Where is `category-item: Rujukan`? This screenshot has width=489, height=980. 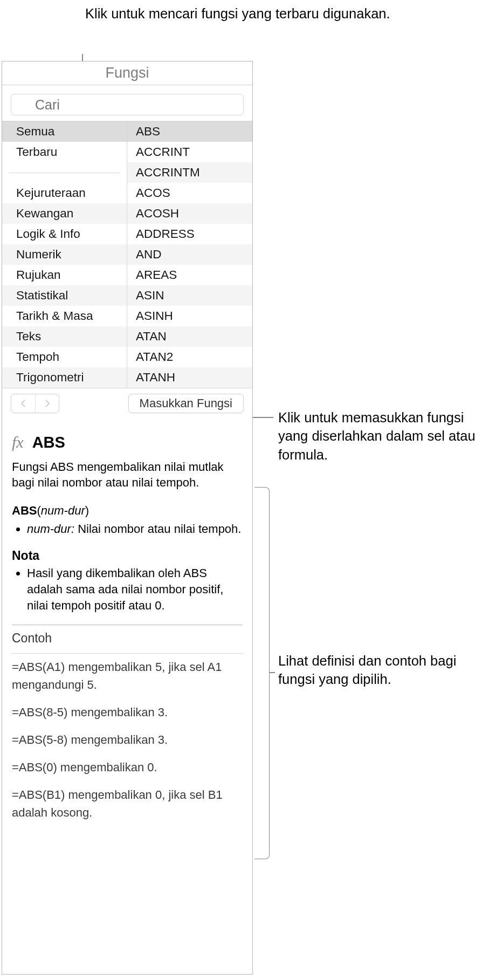 category-item: Rujukan is located at coordinates (65, 275).